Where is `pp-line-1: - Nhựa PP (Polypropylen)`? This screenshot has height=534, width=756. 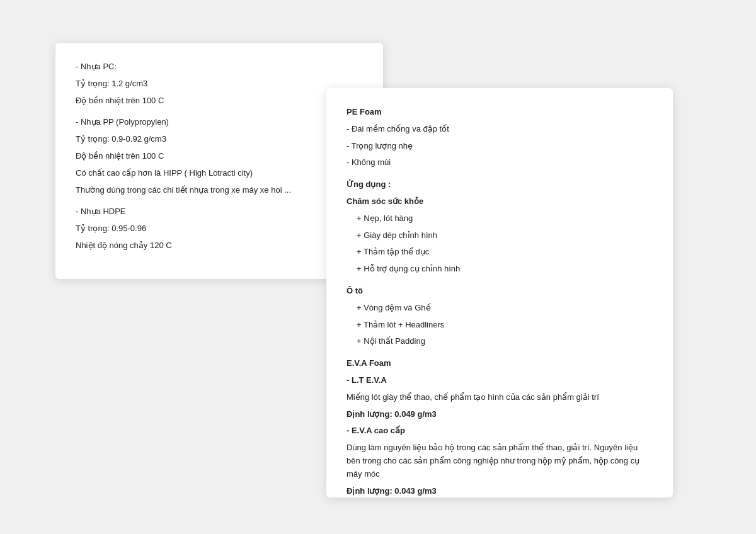
pp-line-1: - Nhựa PP (Polypropylen) is located at coordinates (219, 122).